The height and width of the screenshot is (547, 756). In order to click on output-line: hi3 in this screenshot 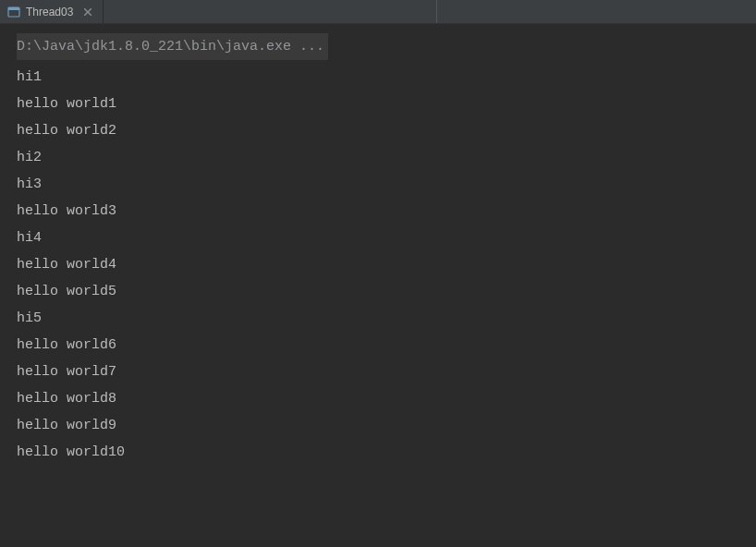, I will do `click(378, 185)`.